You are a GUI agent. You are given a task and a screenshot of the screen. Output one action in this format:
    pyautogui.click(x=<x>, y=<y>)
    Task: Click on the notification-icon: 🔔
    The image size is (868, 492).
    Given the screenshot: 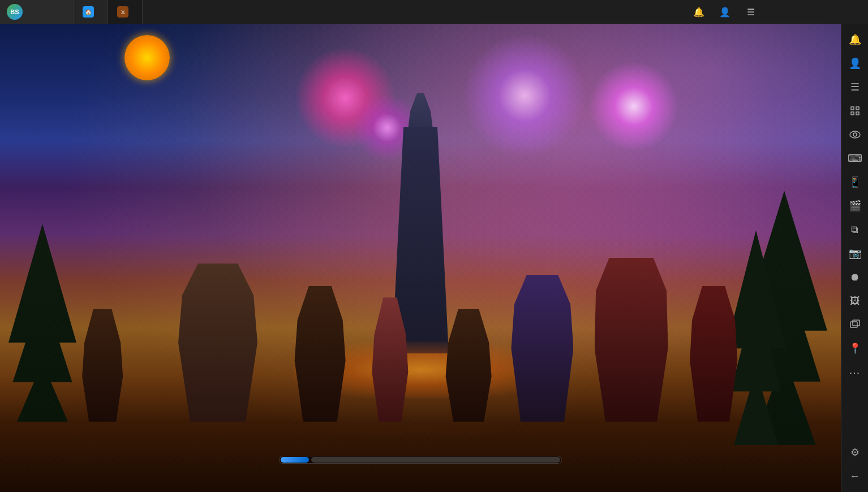 What is the action you would take?
    pyautogui.click(x=855, y=40)
    